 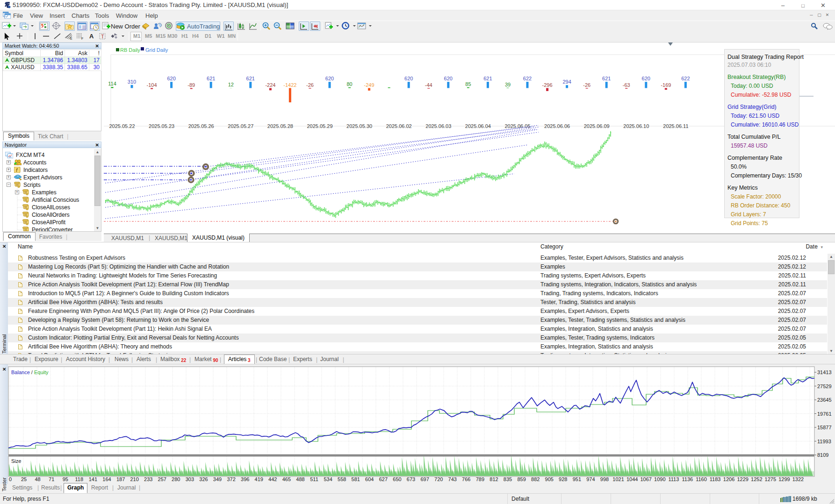 I want to click on svg-text: F, so click(x=82, y=38).